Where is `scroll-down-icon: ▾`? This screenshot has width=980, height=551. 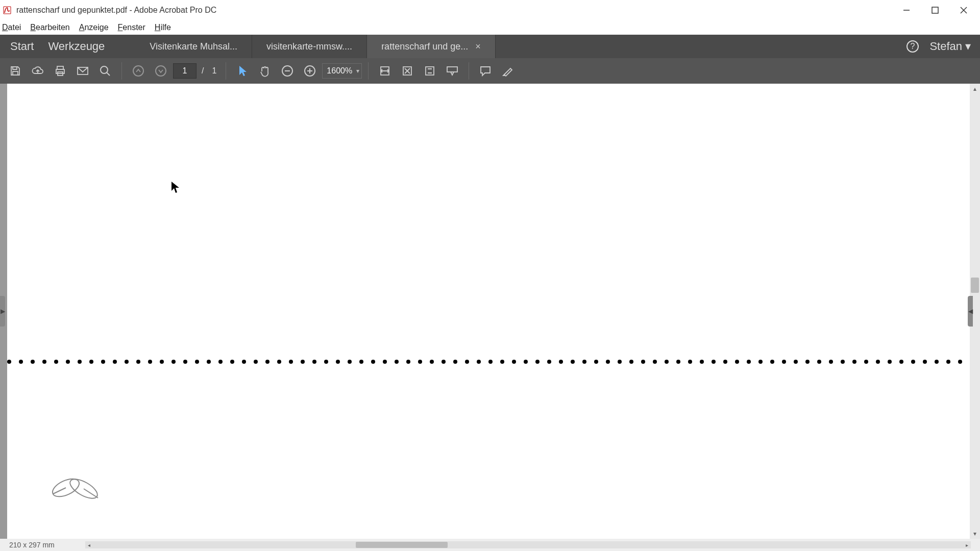 scroll-down-icon: ▾ is located at coordinates (975, 534).